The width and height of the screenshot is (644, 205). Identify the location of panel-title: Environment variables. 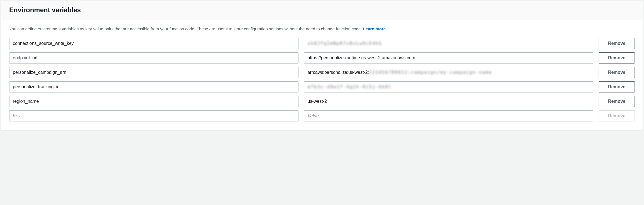
(322, 10).